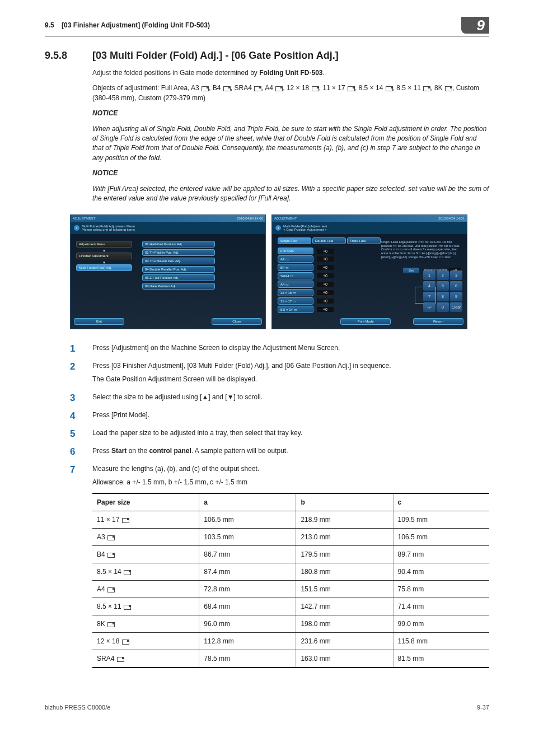  Describe the element at coordinates (291, 554) in the screenshot. I see `table-row: B4 86.7 mm179.5 mm89.7 mm` at that location.